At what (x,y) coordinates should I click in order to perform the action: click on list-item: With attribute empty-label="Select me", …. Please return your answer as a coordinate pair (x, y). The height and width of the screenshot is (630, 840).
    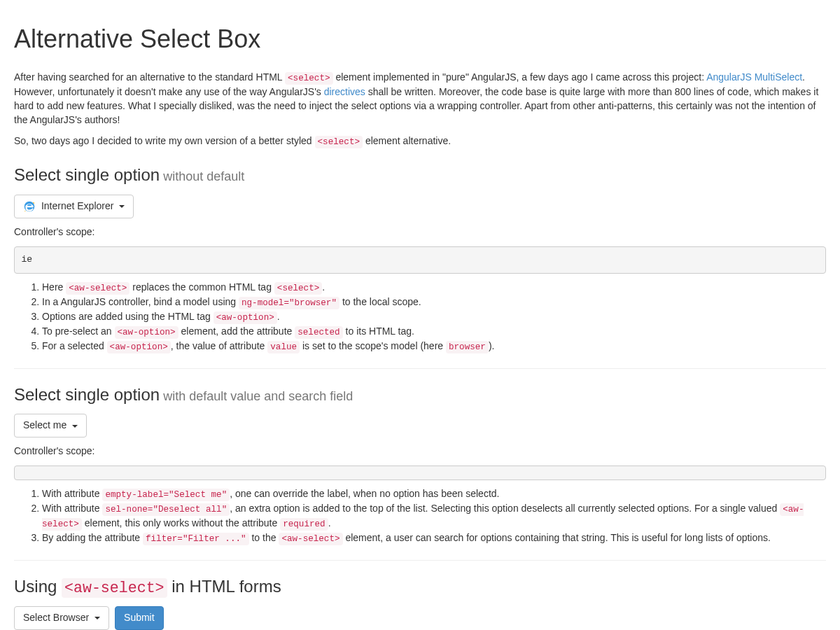
    Looking at the image, I should click on (434, 494).